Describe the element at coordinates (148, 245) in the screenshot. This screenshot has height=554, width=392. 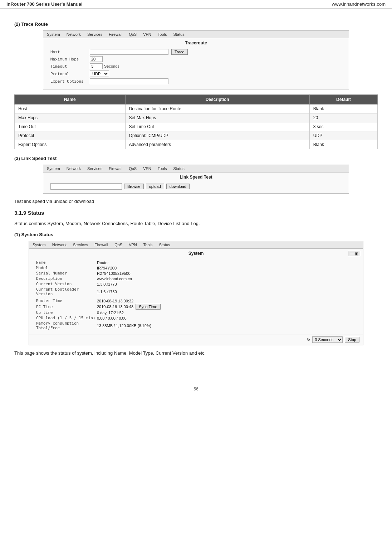
I see `nav3-tools: Tools` at that location.